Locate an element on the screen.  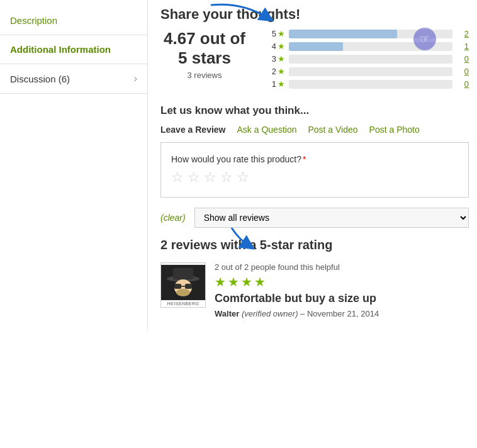
star-label-3: 3 ★ is located at coordinates (276, 59).